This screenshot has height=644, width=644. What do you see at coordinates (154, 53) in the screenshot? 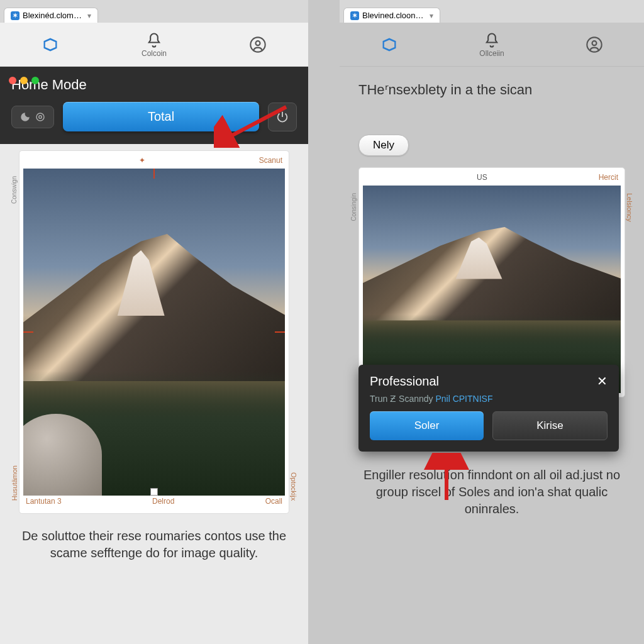
I see `bell-label: Colcoin` at bounding box center [154, 53].